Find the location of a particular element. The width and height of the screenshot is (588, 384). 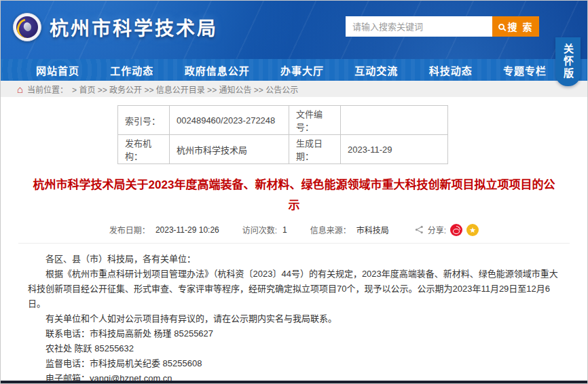

nav-item-special-columns: 专题专栏 is located at coordinates (525, 71).